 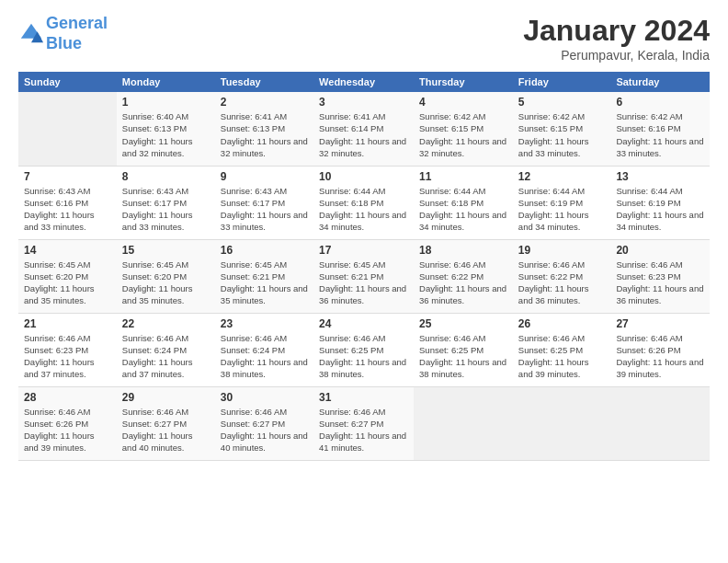 What do you see at coordinates (31, 34) in the screenshot?
I see `logo-icon` at bounding box center [31, 34].